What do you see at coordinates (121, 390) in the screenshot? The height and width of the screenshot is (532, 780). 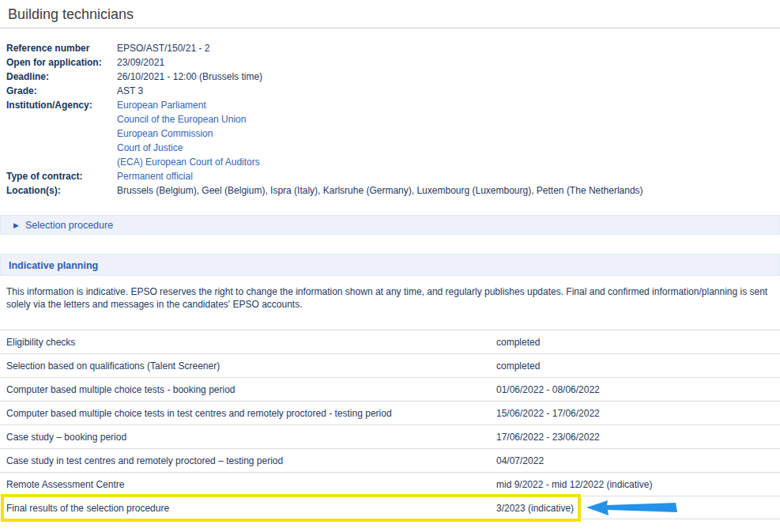 I see `planning-row-label: Computer based multiple choice tests - b…` at bounding box center [121, 390].